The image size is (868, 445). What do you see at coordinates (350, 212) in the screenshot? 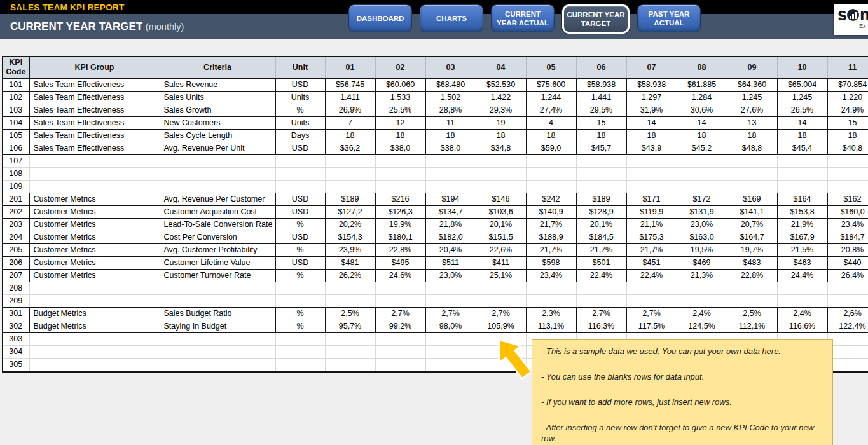
I see `value-cell: $127,2` at bounding box center [350, 212].